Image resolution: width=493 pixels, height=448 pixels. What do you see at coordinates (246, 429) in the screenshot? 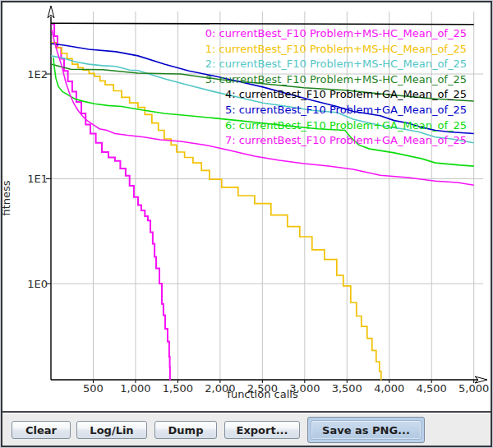
I see `toolbar: ClearLog/LinDumpExport...Save as PNG...` at bounding box center [246, 429].